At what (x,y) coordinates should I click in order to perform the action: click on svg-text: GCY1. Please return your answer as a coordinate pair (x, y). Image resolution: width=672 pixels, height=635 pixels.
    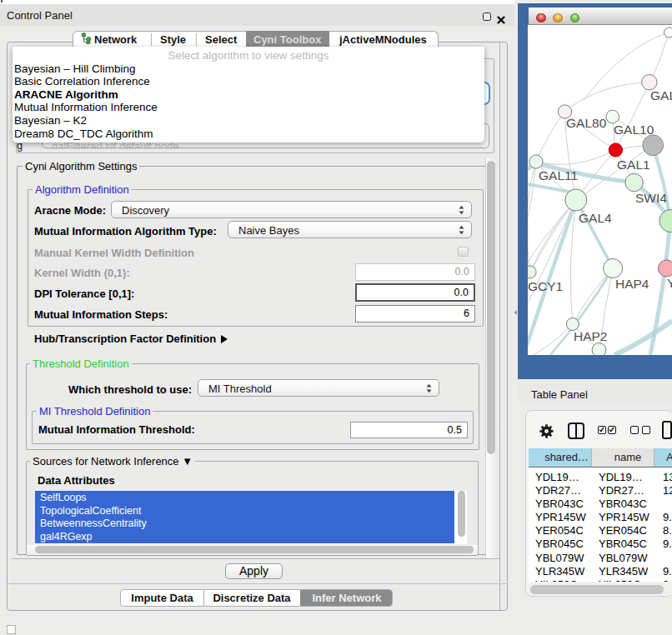
    Looking at the image, I should click on (545, 287).